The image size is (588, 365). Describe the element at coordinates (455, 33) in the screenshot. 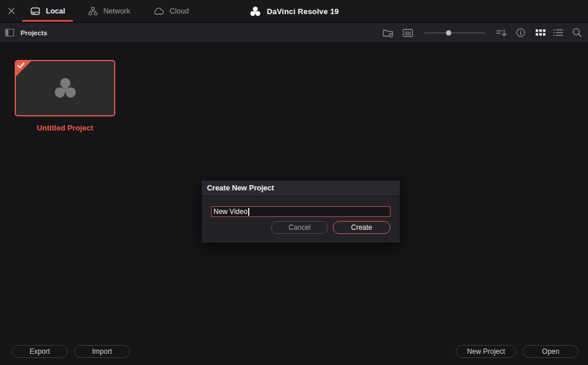

I see `slider-track` at that location.